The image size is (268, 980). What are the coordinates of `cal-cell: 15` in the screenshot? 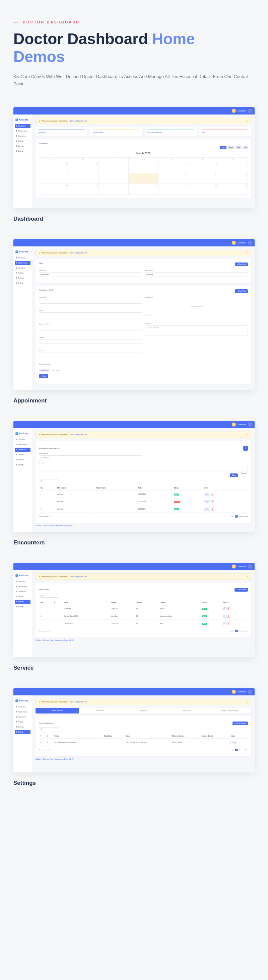 It's located at (114, 189).